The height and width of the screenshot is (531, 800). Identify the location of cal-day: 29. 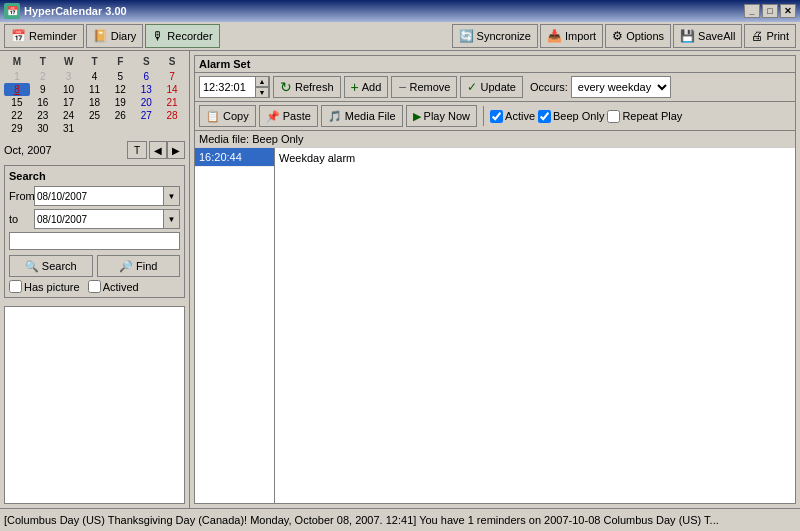
(17, 128).